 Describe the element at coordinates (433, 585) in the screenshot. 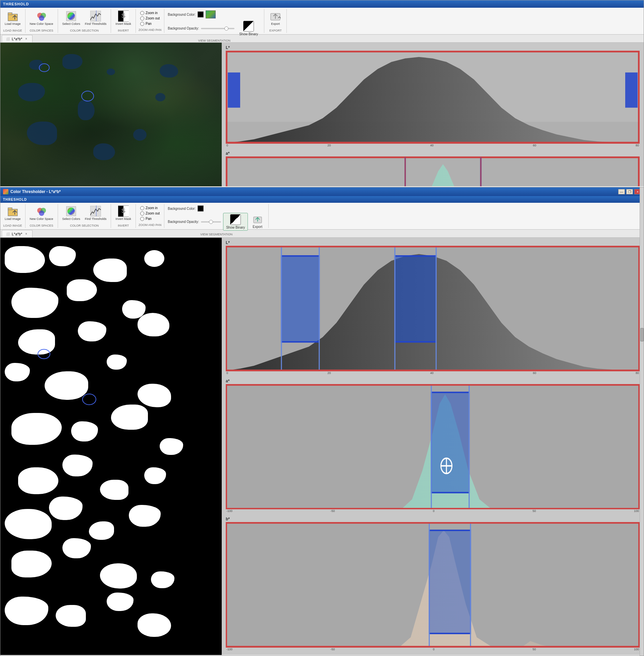

I see `bottom-b-star-chart` at that location.